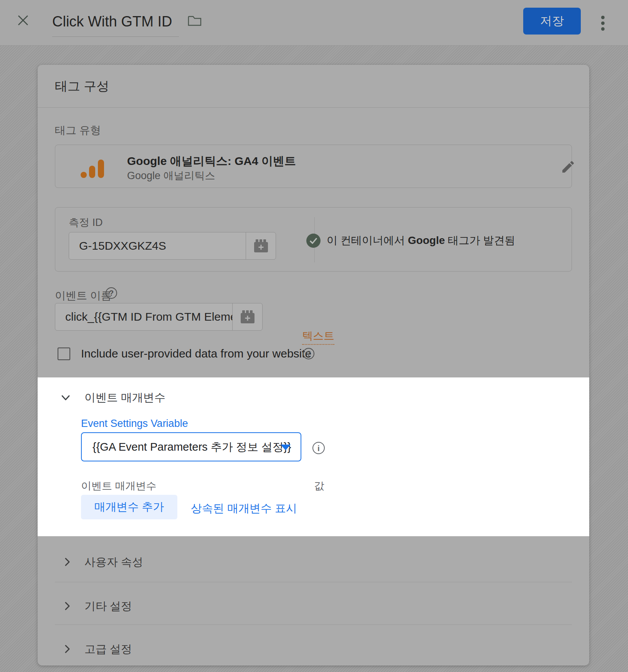  I want to click on event-name-help-icon: ?, so click(111, 293).